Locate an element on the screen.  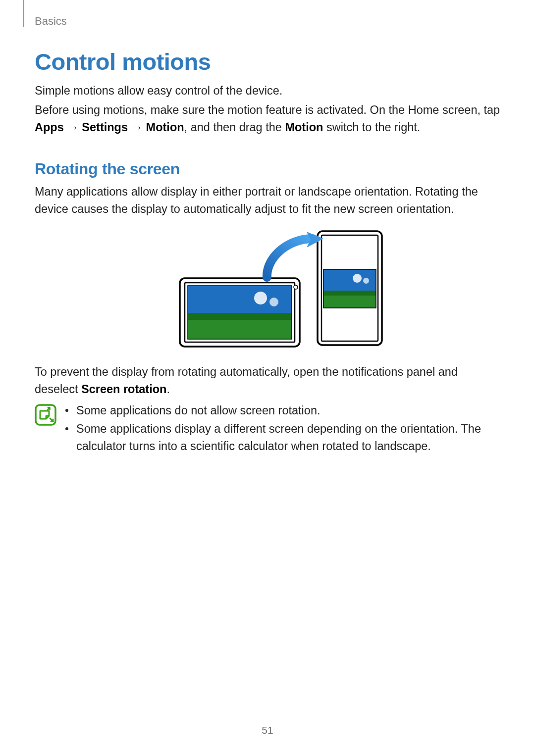
rotating-paragraph: Many applications allow display in eithe… is located at coordinates (268, 201).